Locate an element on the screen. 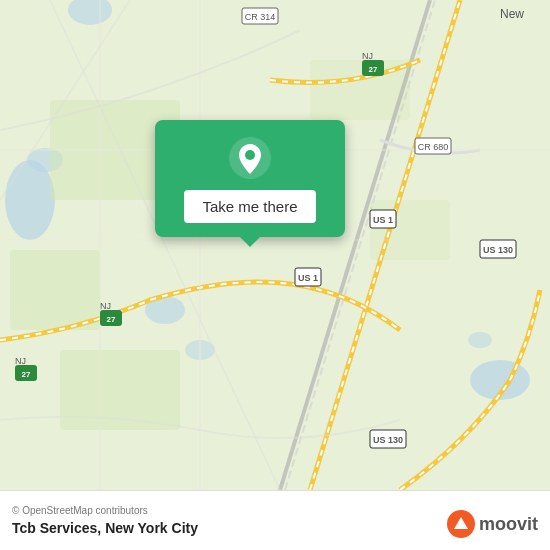  location-pin-icon is located at coordinates (250, 158).